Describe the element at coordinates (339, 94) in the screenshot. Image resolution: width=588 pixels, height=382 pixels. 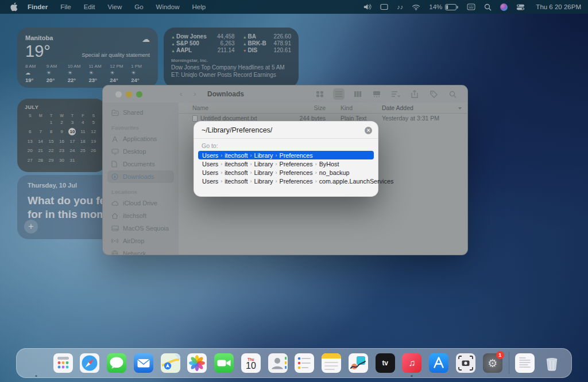
I see `list-view-icon` at that location.